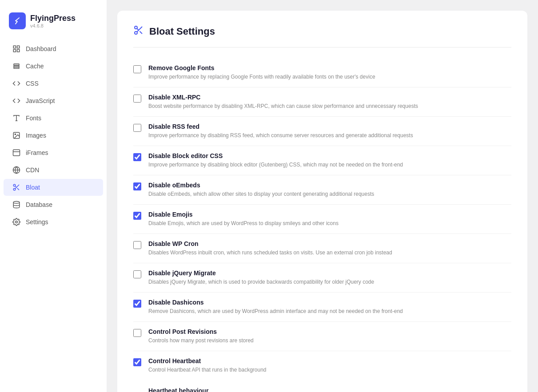  Describe the element at coordinates (139, 32) in the screenshot. I see `page-header-icon` at that location.